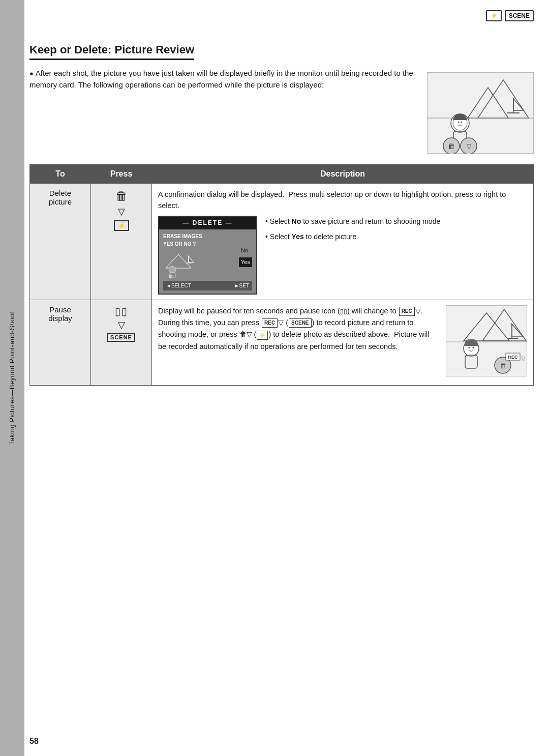 Image resolution: width=549 pixels, height=756 pixels. What do you see at coordinates (179, 286) in the screenshot?
I see `dialog-select-label: ◄SELECT` at bounding box center [179, 286].